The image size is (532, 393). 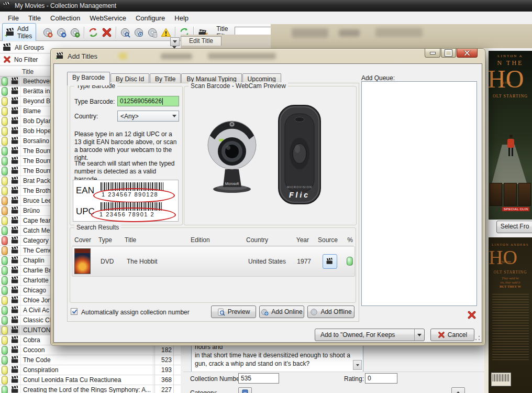 I want to click on results-column-type: Type, so click(x=110, y=240).